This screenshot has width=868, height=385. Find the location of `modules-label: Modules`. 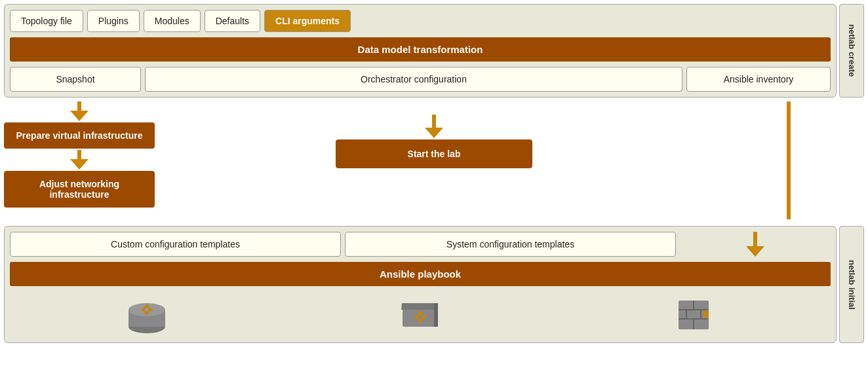

modules-label: Modules is located at coordinates (172, 21).